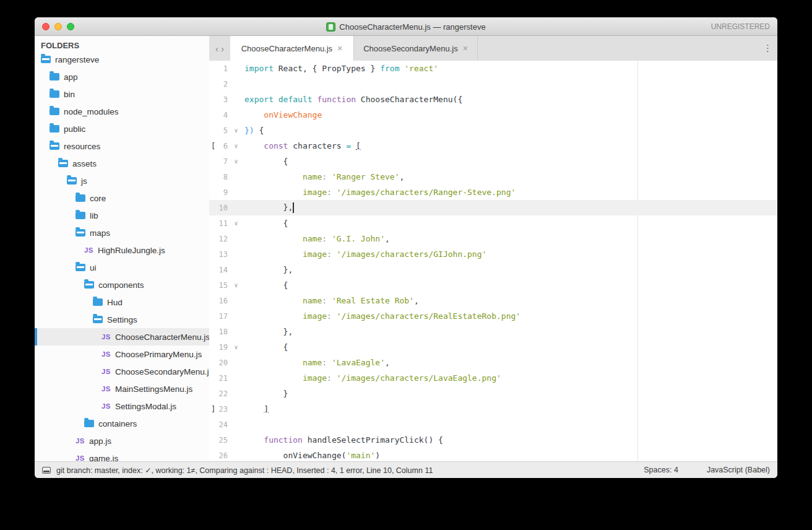  I want to click on sidebar-item-choosesecondarymenu-js: JSChooseSecondaryMenu.js, so click(122, 371).